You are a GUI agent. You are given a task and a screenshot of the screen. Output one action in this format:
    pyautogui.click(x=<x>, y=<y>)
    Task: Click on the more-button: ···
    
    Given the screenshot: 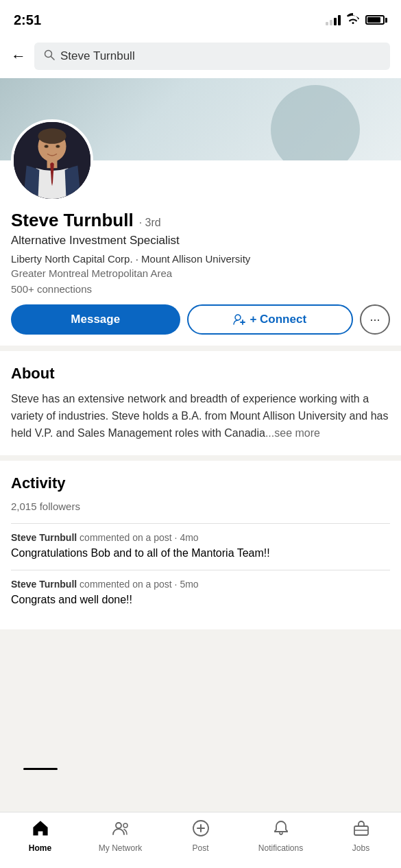 What is the action you would take?
    pyautogui.click(x=375, y=320)
    